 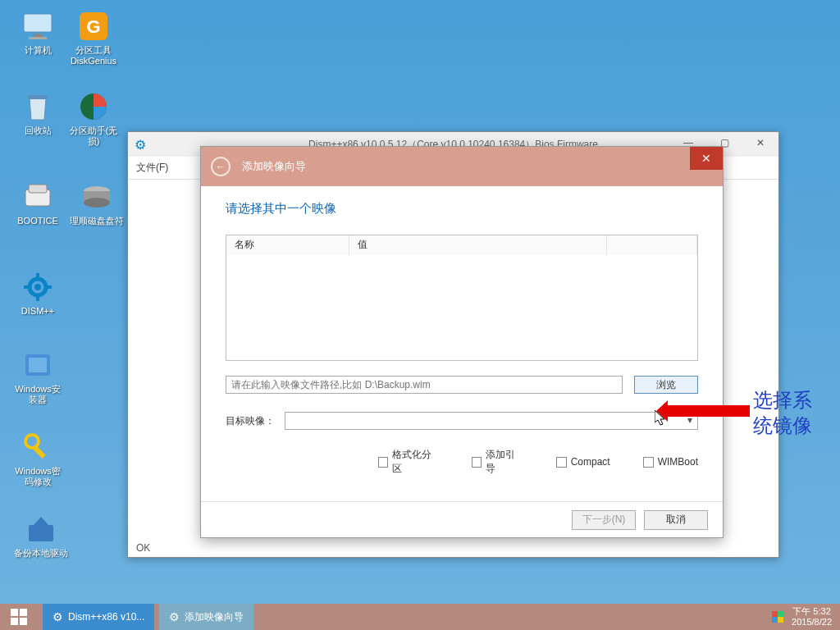 What do you see at coordinates (652, 245) in the screenshot?
I see `col-blank` at bounding box center [652, 245].